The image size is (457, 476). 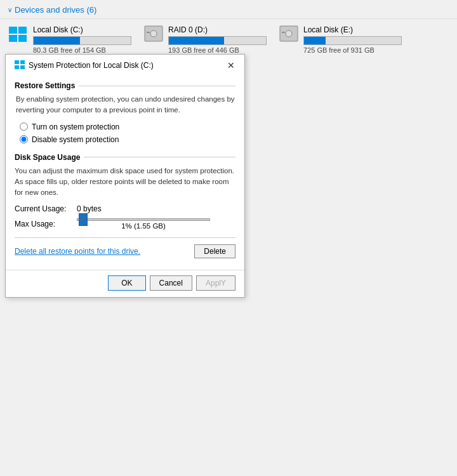 What do you see at coordinates (83, 50) in the screenshot?
I see `drive-c-size: 80.3 GB free of 154 GB` at bounding box center [83, 50].